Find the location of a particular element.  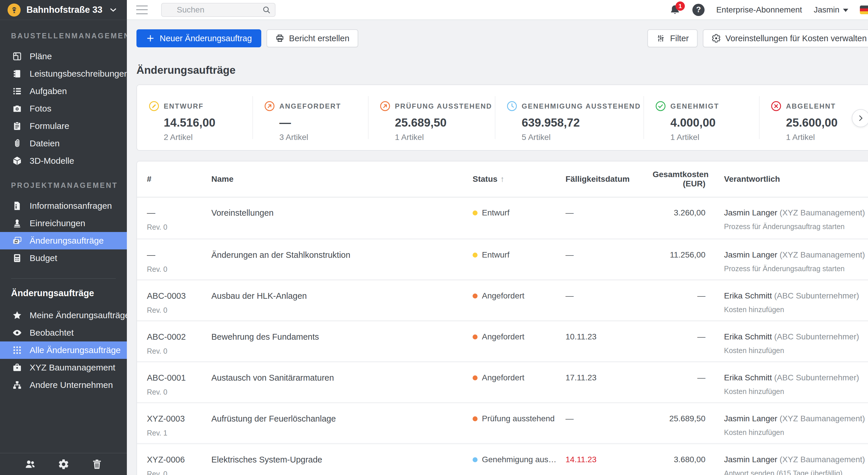

members-button is located at coordinates (30, 464).